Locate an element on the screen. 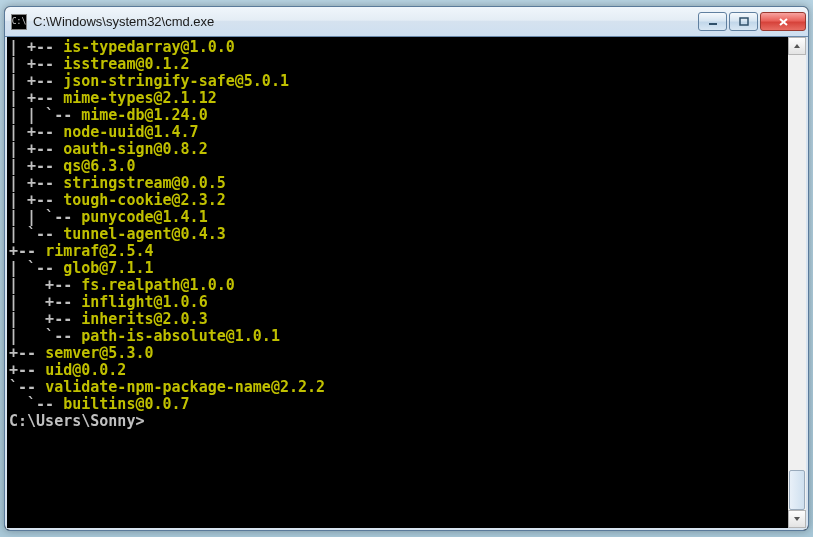 The width and height of the screenshot is (813, 537). maximize-icon is located at coordinates (744, 22).